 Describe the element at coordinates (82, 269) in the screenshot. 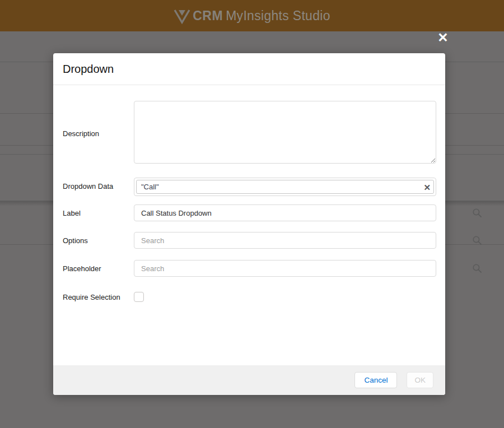

I see `placeholder-label: Placeholder` at that location.